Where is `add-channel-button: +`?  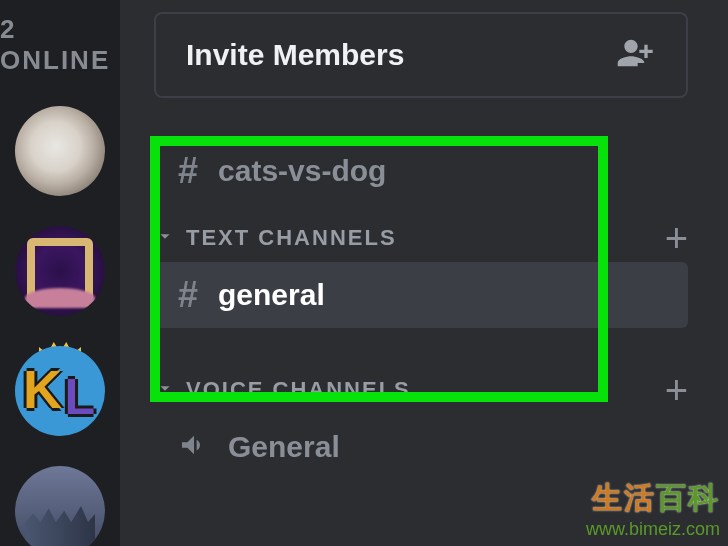
add-channel-button: + is located at coordinates (676, 238).